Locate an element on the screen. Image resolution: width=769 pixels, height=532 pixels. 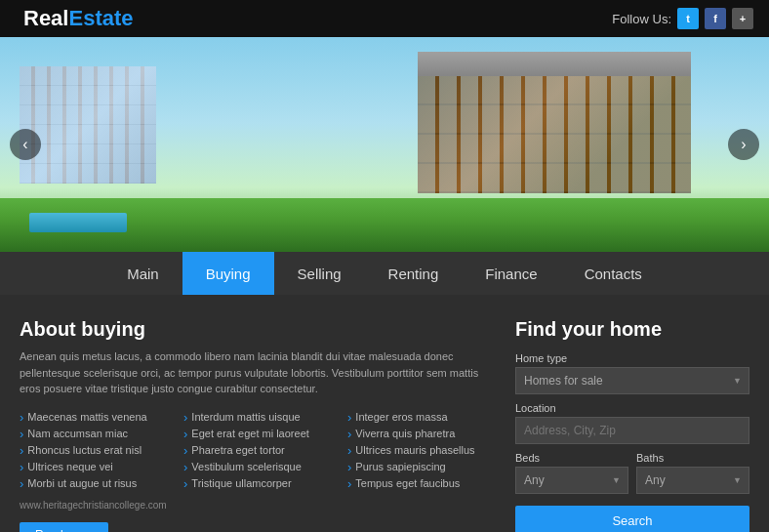
logo-real: Real is located at coordinates (46, 18).